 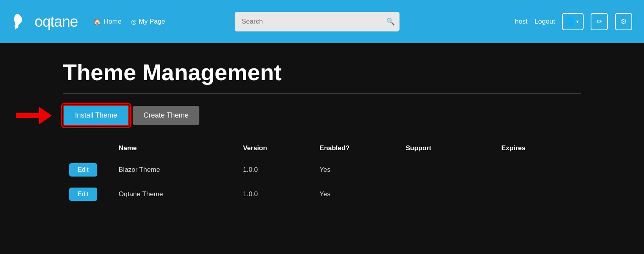 What do you see at coordinates (447, 149) in the screenshot?
I see `col-header-support: Support` at bounding box center [447, 149].